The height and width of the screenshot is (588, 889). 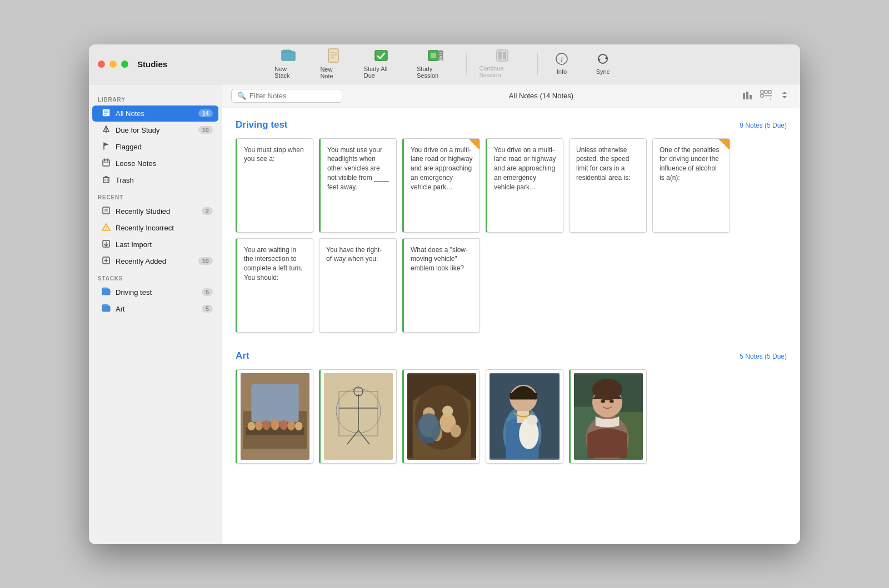 I want to click on art-header: Art 5 Notes (5 Due), so click(x=511, y=356).